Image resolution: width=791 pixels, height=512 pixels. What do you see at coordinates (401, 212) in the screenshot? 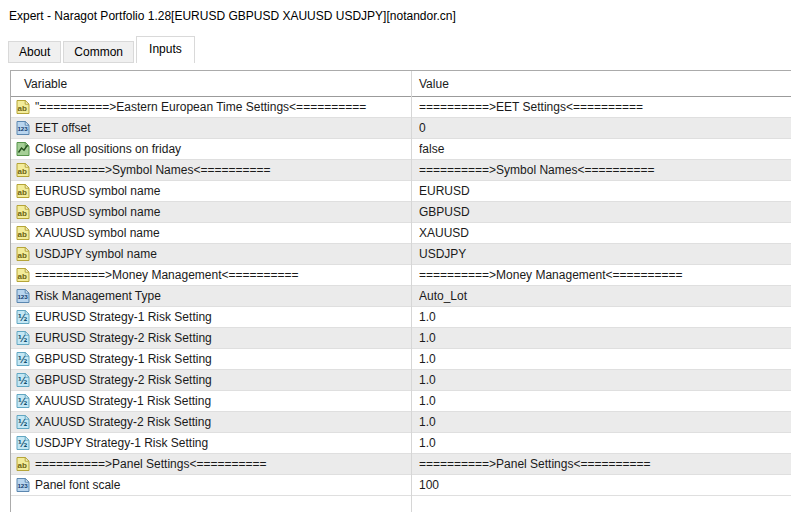
I see `input-row: ab GBPUSD symbol name GBPUSD` at bounding box center [401, 212].